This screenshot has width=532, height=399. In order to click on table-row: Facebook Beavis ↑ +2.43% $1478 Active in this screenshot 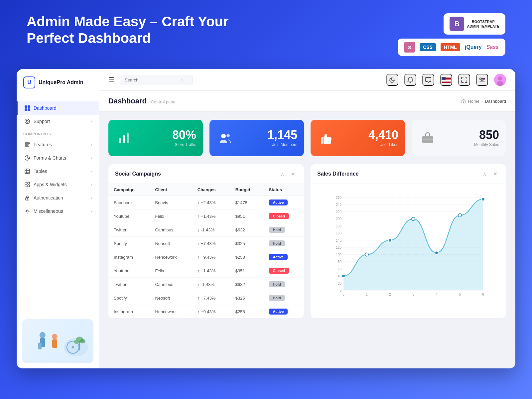, I will do `click(206, 203)`.